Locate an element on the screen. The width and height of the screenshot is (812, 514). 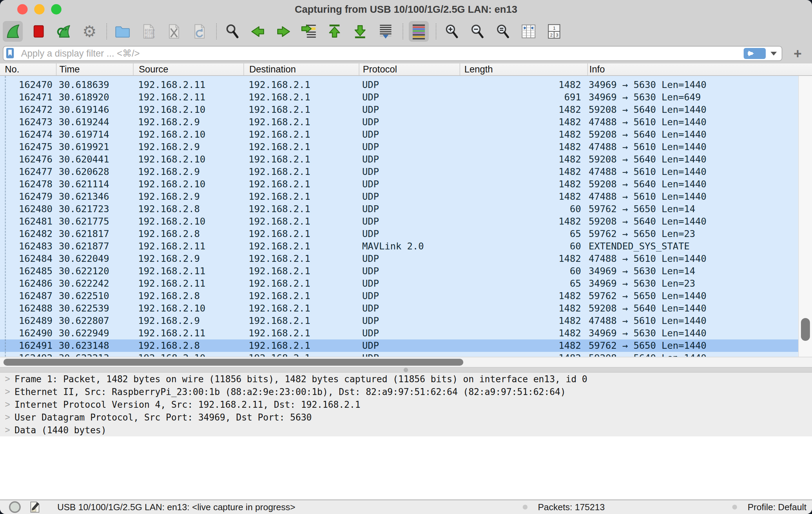
restart-capture-button is located at coordinates (64, 31).